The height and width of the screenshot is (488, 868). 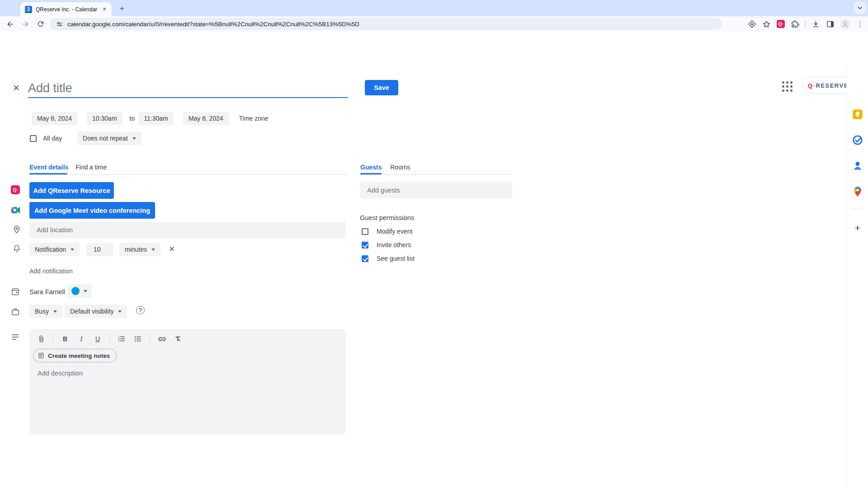 What do you see at coordinates (80, 291) in the screenshot?
I see `event-color-dropdown` at bounding box center [80, 291].